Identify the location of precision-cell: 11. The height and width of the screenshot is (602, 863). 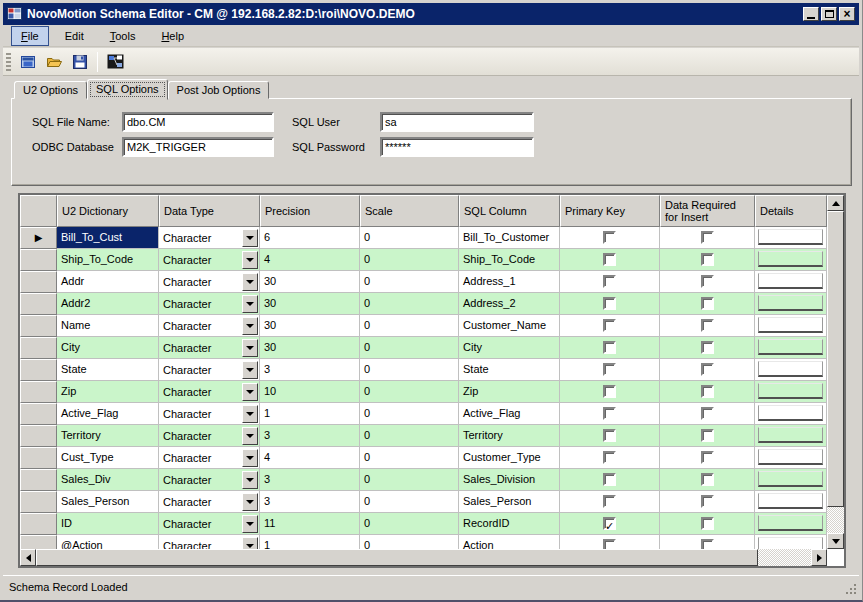
(310, 524).